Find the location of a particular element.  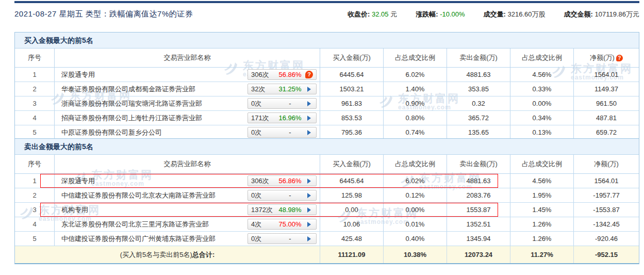

buy-ratio: 0.80% is located at coordinates (416, 118).